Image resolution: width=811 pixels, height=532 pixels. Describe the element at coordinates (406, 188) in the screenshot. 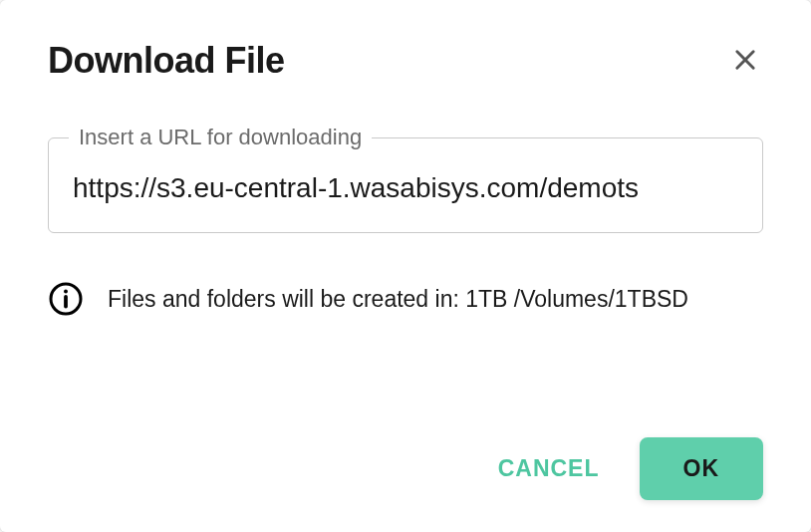

I see `url-input` at that location.